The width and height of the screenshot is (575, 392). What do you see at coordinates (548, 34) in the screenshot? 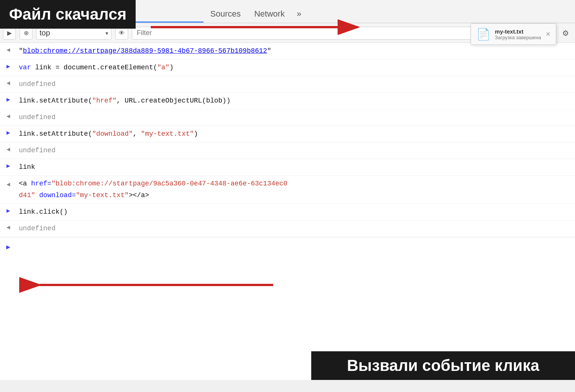
I see `close-button: ✕` at bounding box center [548, 34].